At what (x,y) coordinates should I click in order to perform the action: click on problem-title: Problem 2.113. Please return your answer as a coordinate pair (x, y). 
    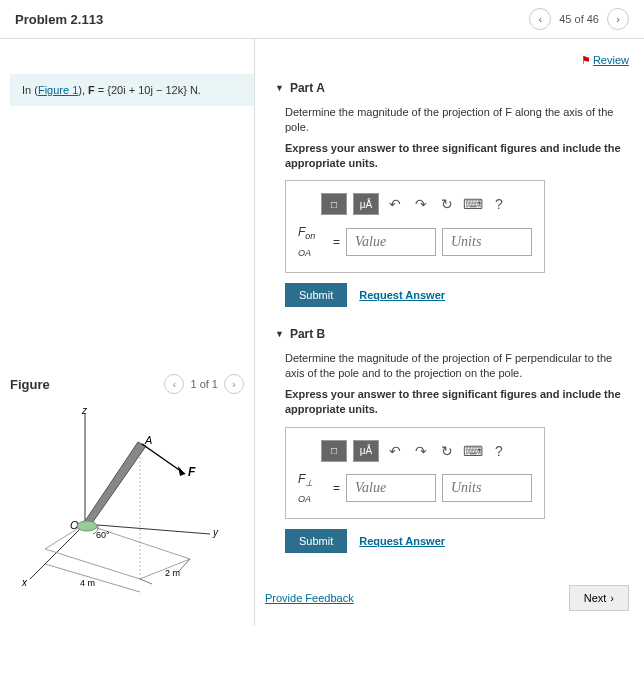
    Looking at the image, I should click on (59, 20).